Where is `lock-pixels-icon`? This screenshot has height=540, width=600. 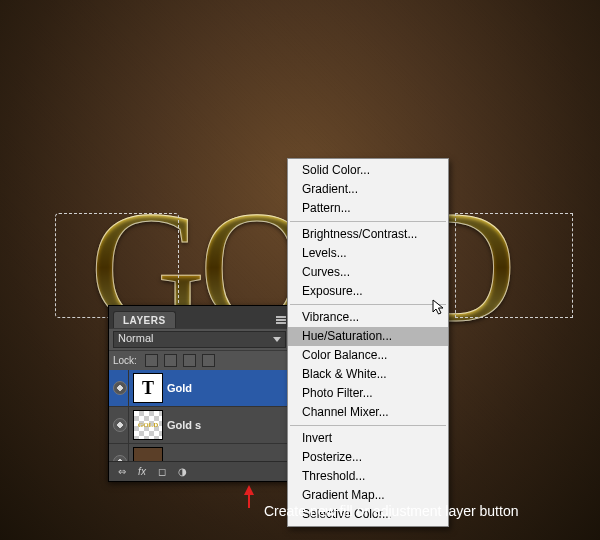
lock-pixels-icon is located at coordinates (170, 360).